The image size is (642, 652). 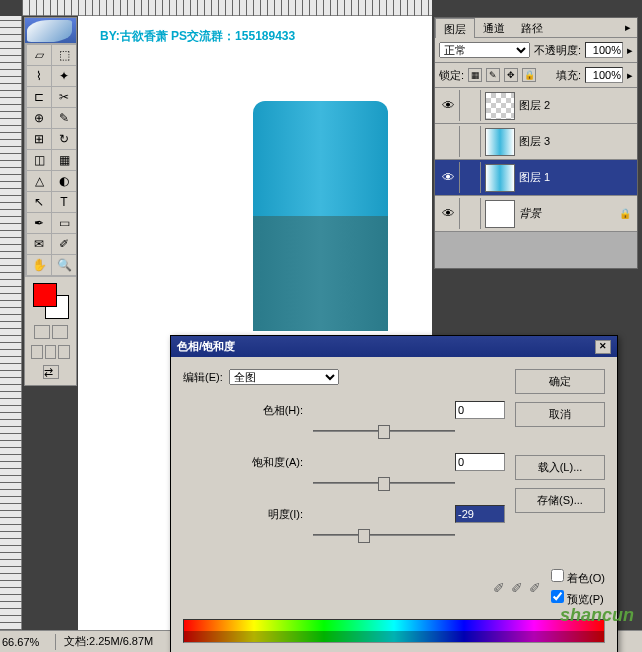 What do you see at coordinates (578, 578) in the screenshot?
I see `colorize-checkbox: 着色(O)` at bounding box center [578, 578].